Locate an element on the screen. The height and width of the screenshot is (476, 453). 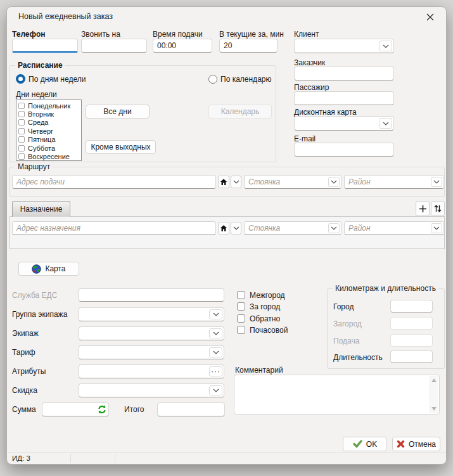
discount-card-label: Дисконтная карта is located at coordinates (326, 112).